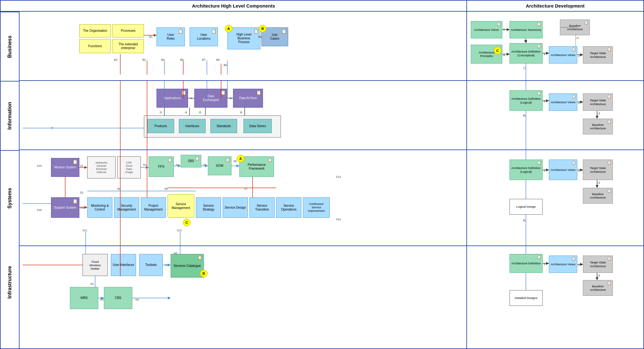 The width and height of the screenshot is (644, 349). I want to click on label-s3: S3, so click(145, 165).